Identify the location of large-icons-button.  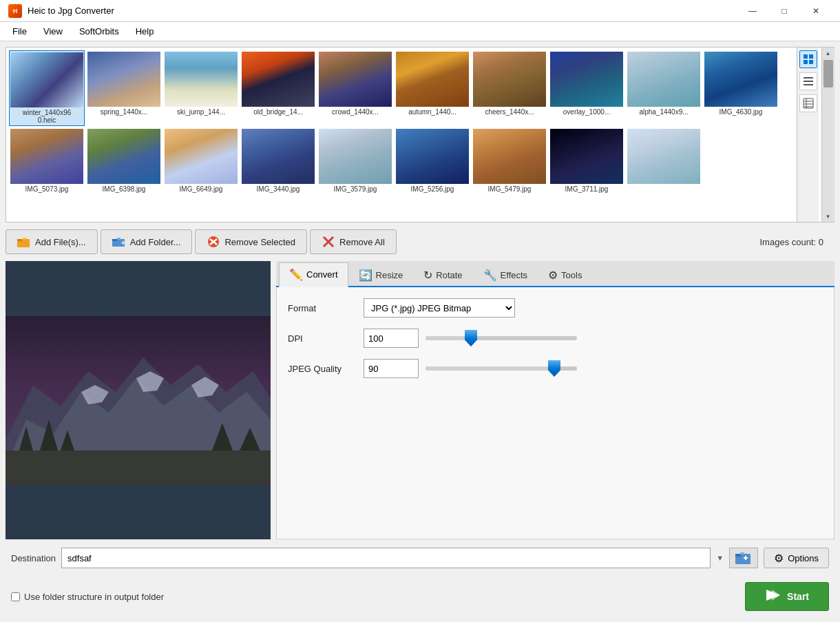
(808, 59).